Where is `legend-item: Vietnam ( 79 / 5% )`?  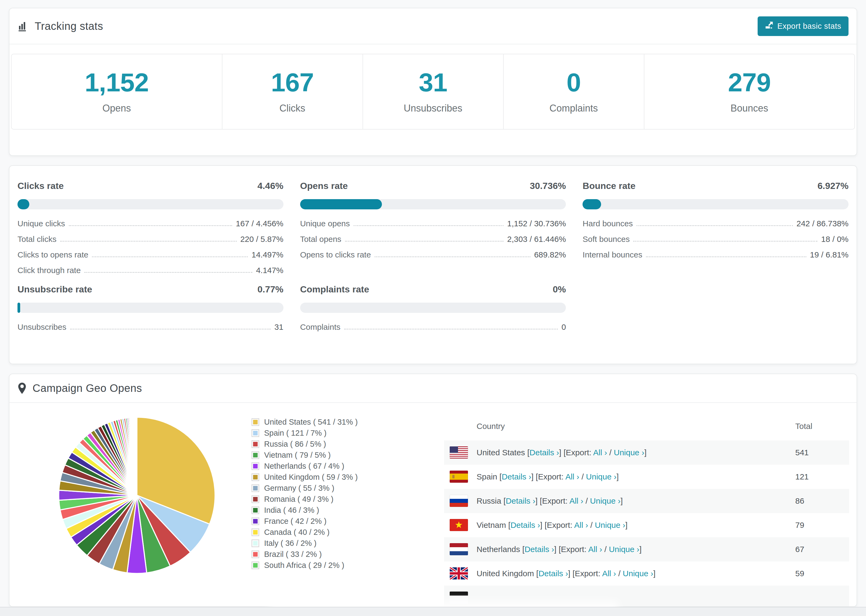 legend-item: Vietnam ( 79 / 5% ) is located at coordinates (305, 455).